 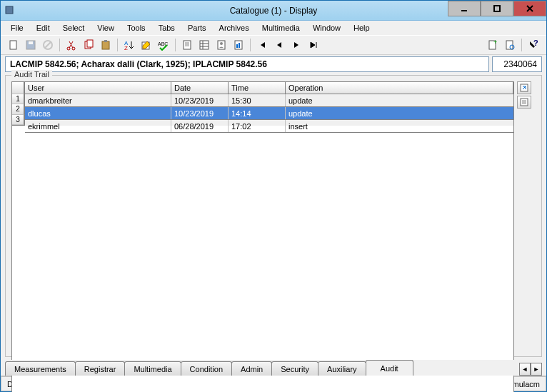 What do you see at coordinates (239, 45) in the screenshot?
I see `report-view-icon` at bounding box center [239, 45].